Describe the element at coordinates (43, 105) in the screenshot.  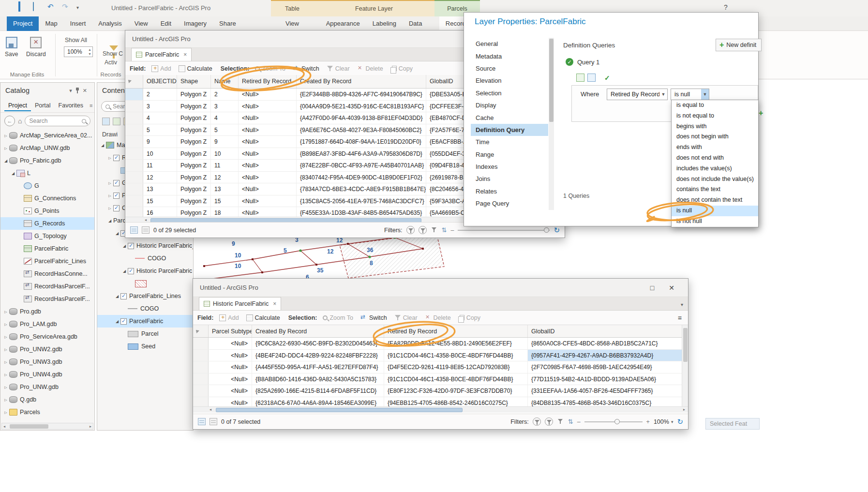
I see `tab-portal: Portal` at that location.